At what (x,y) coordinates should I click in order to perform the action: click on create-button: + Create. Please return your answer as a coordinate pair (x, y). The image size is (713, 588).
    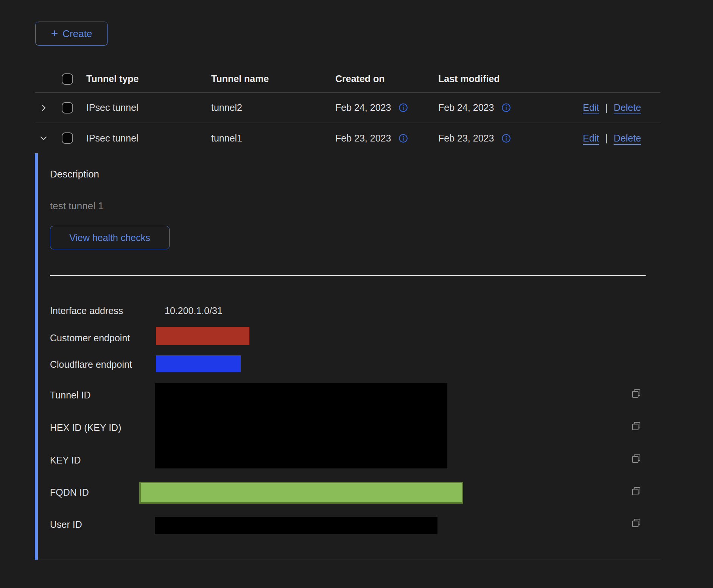
    Looking at the image, I should click on (72, 34).